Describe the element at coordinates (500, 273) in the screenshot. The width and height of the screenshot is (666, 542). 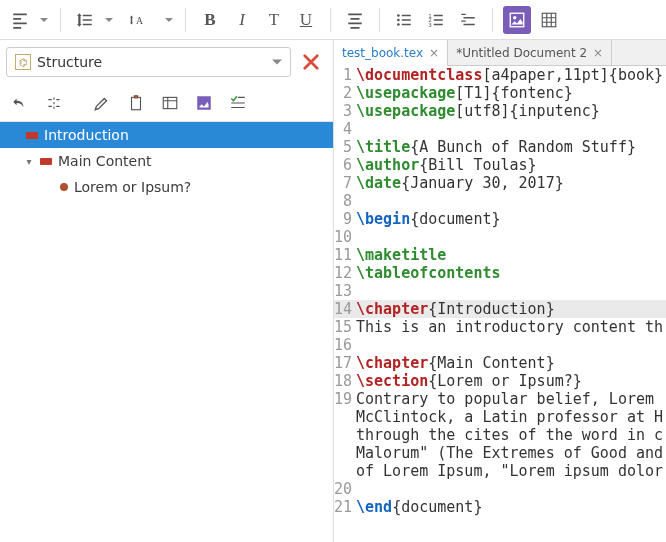
I see `code-line: 12\tableofcontents` at that location.